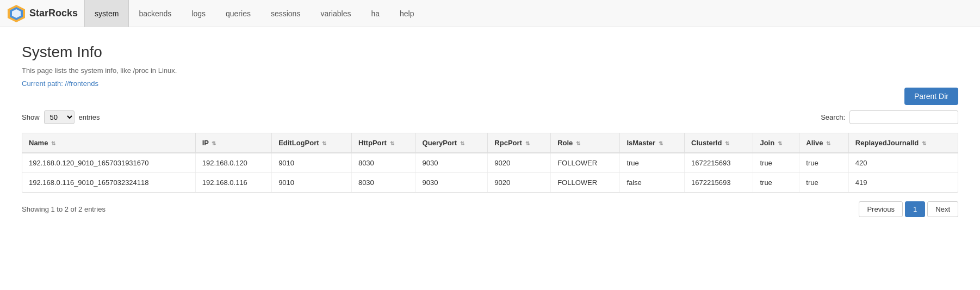 This screenshot has height=290, width=980. Describe the element at coordinates (585, 143) in the screenshot. I see `col-role: Role ⇅` at that location.